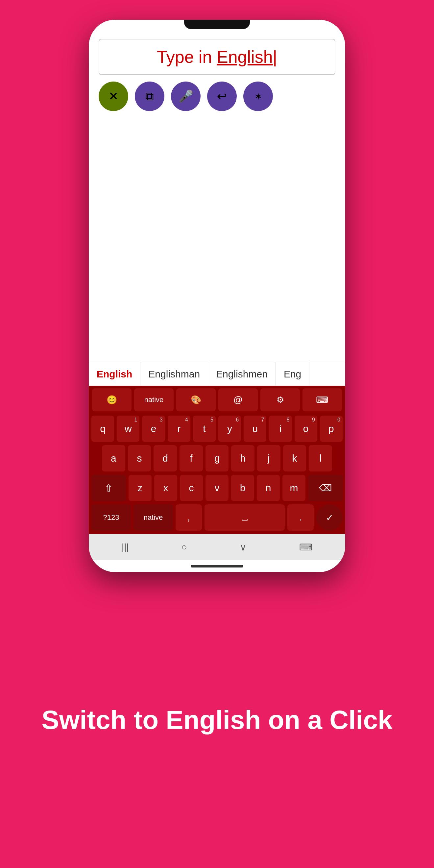 Image resolution: width=434 pixels, height=868 pixels. Describe the element at coordinates (245, 518) in the screenshot. I see `space-key: ⎵` at that location.